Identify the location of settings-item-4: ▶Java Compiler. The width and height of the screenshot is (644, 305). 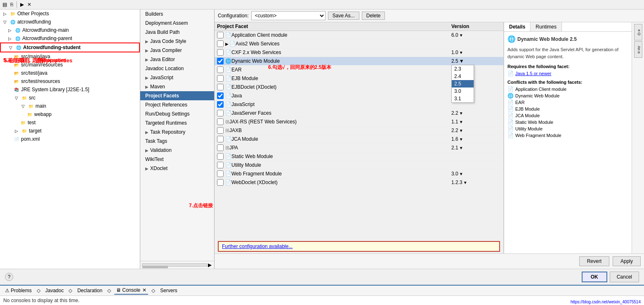
(177, 50).